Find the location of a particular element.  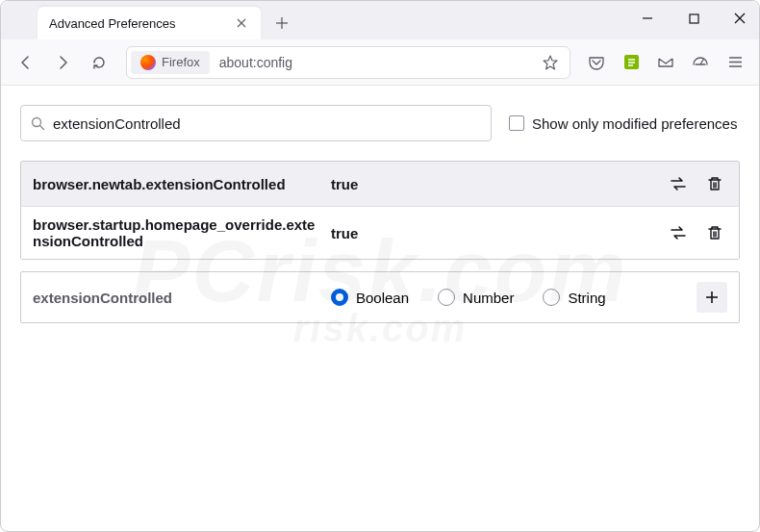

extension-icon is located at coordinates (631, 63).